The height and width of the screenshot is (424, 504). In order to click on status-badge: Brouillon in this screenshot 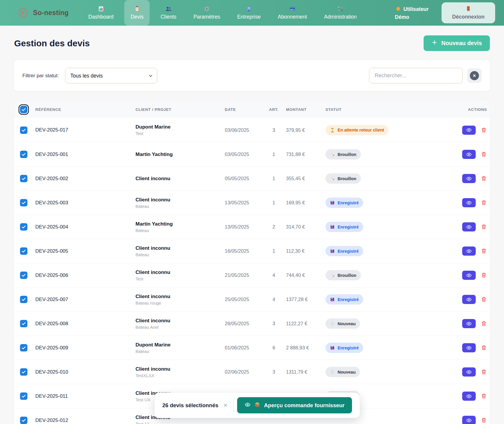, I will do `click(343, 275)`.